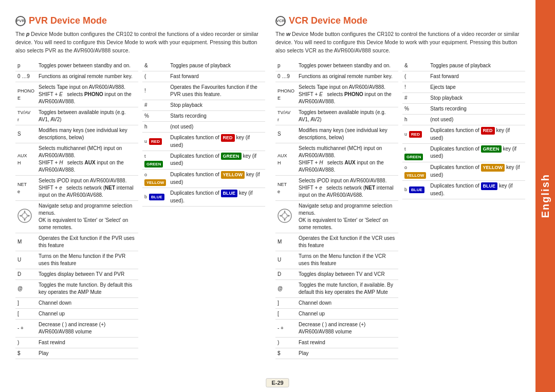 Image resolution: width=555 pixels, height=392 pixels. What do you see at coordinates (77, 303) in the screenshot?
I see `table-row: ] Channel down` at bounding box center [77, 303].